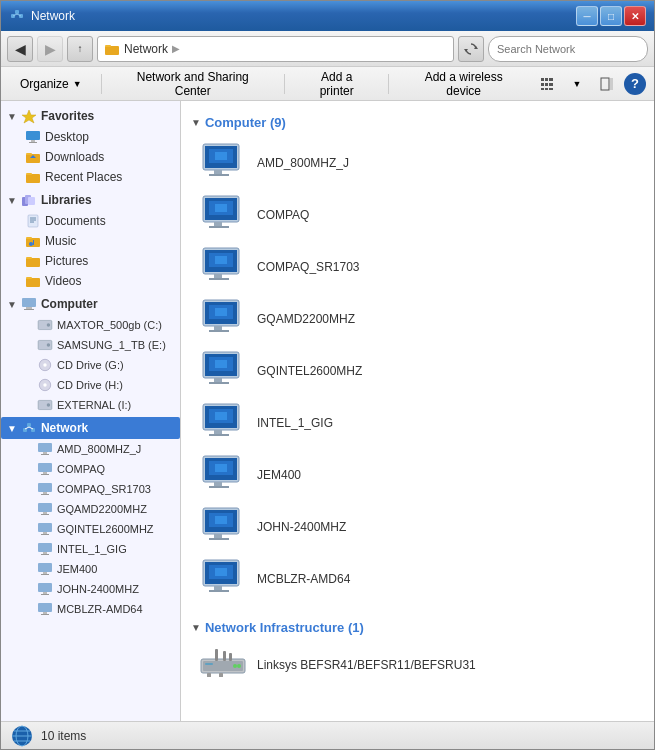  Describe the element at coordinates (80, 49) in the screenshot. I see `up-button: ↑` at that location.